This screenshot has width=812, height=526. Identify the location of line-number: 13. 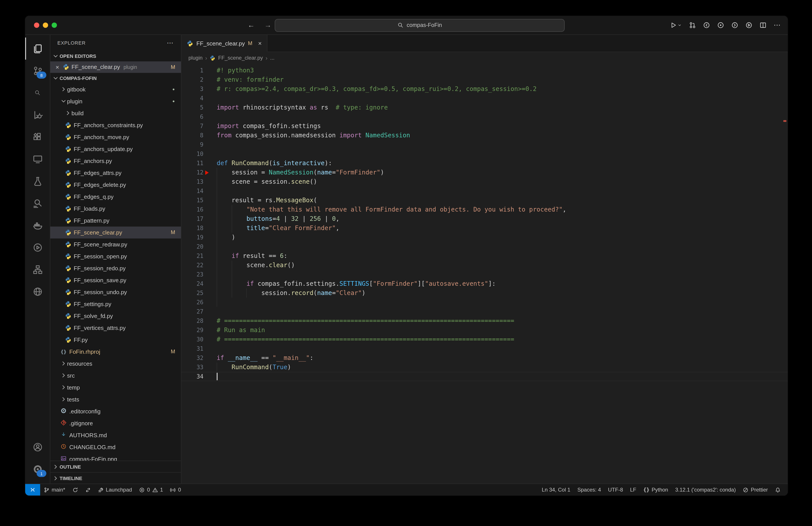
(192, 182).